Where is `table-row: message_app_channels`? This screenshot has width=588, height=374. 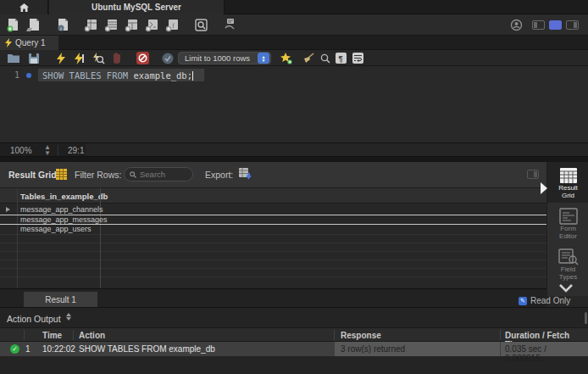 table-row: message_app_channels is located at coordinates (281, 209).